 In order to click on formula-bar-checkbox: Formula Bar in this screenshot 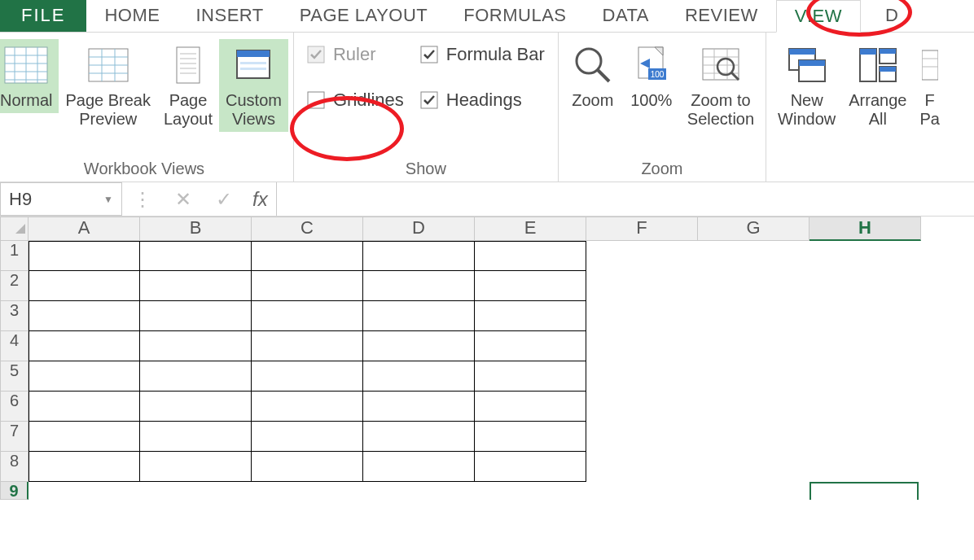, I will do `click(482, 55)`.